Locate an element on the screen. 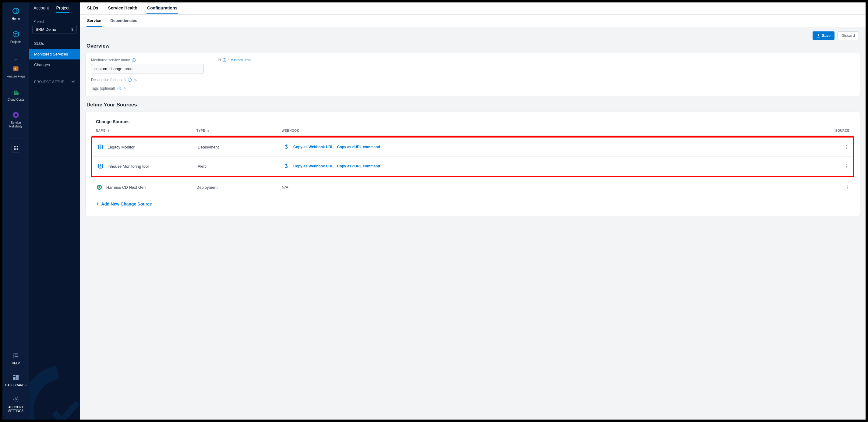 This screenshot has height=422, width=868. rail-account-settings-label: ACCOUNT SETTINGS is located at coordinates (16, 409).